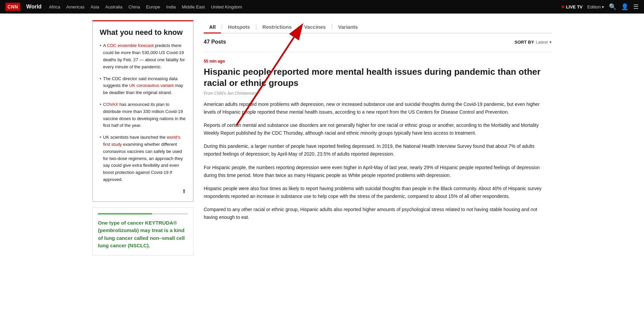 This screenshot has width=644, height=317. I want to click on card-title: What you need to know, so click(143, 32).